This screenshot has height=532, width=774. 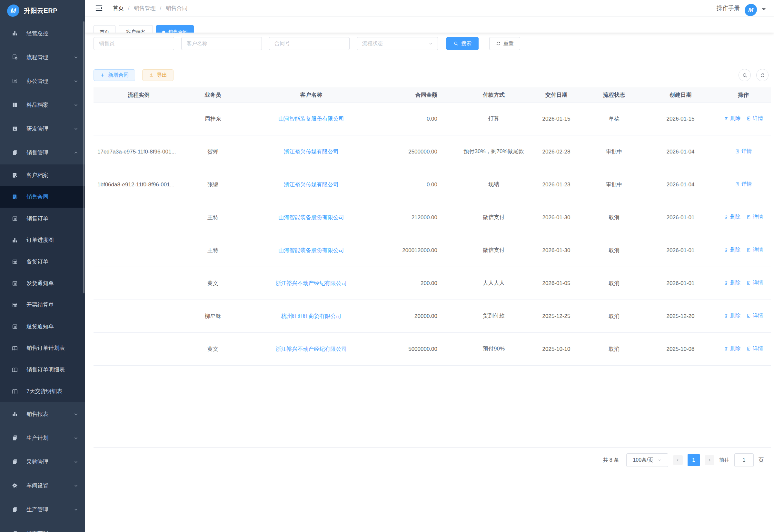 What do you see at coordinates (745, 75) in the screenshot?
I see `table-search-button` at bounding box center [745, 75].